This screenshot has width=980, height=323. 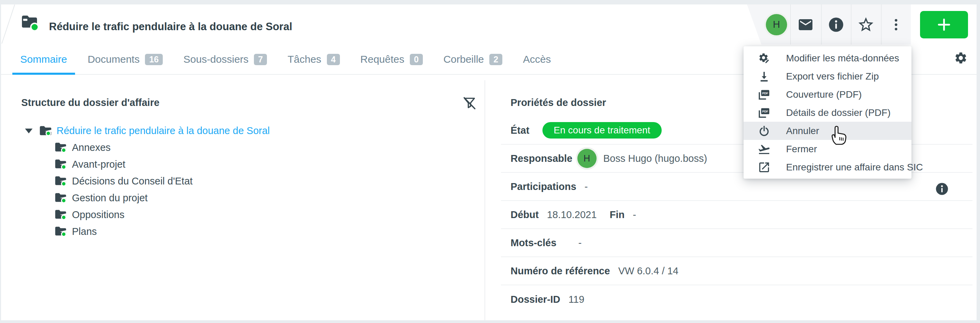 I want to click on tab-label: Corbeille, so click(x=464, y=59).